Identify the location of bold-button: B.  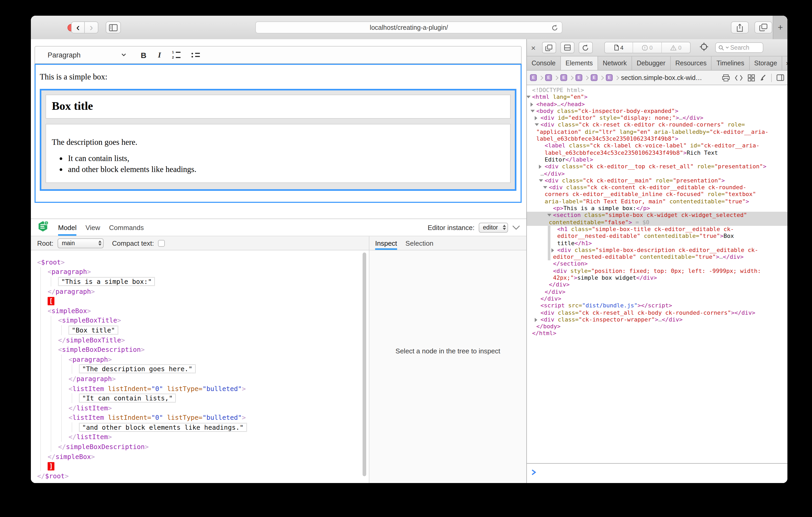
(144, 55).